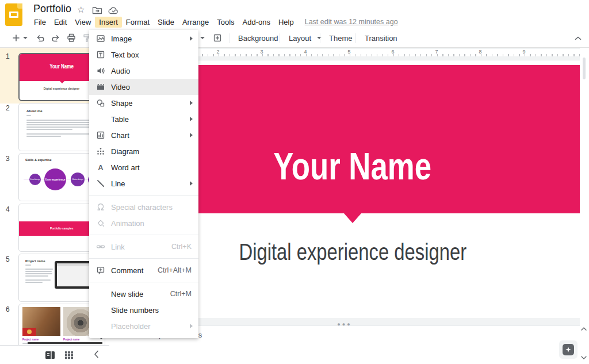 The width and height of the screenshot is (589, 364). Describe the element at coordinates (584, 329) in the screenshot. I see `scroll-up-chevron` at that location.